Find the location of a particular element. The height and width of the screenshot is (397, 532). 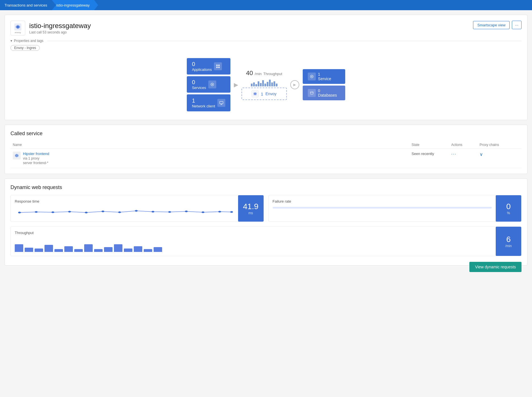

failure-rate-value-box: 0 % is located at coordinates (508, 209).